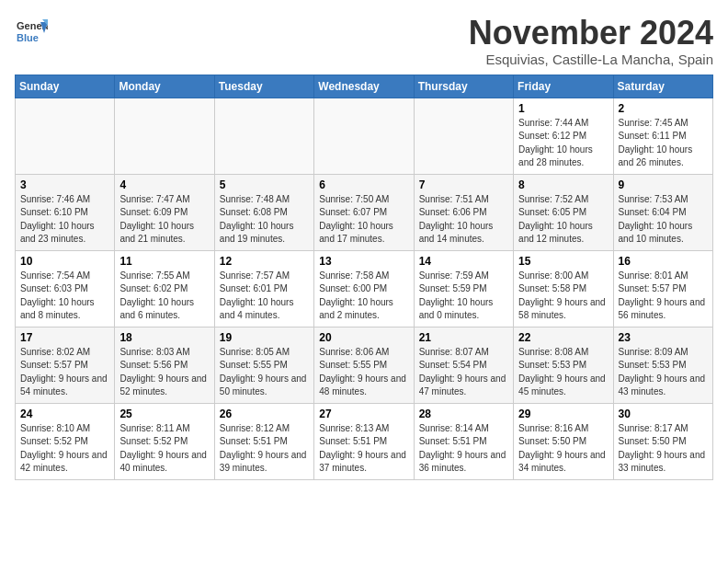  Describe the element at coordinates (65, 289) in the screenshot. I see `calendar-cell: 10Sunrise: 7:54 AM Sunset: 6:03 PM Dayli…` at that location.